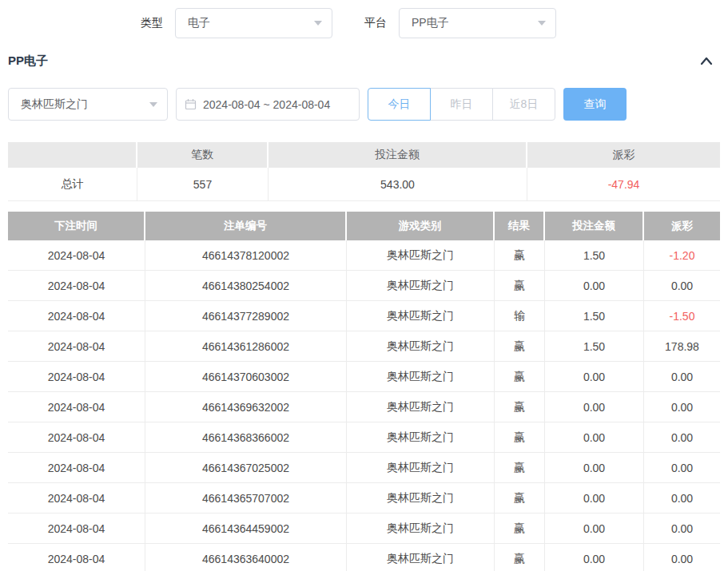  Describe the element at coordinates (420, 226) in the screenshot. I see `bets-header-game-type: 游戏类别` at that location.